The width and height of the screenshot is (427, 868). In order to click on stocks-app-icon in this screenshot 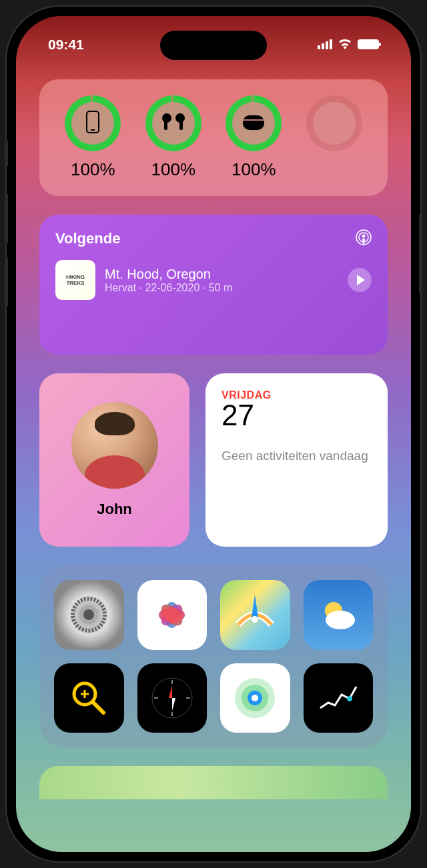, I will do `click(339, 699)`.